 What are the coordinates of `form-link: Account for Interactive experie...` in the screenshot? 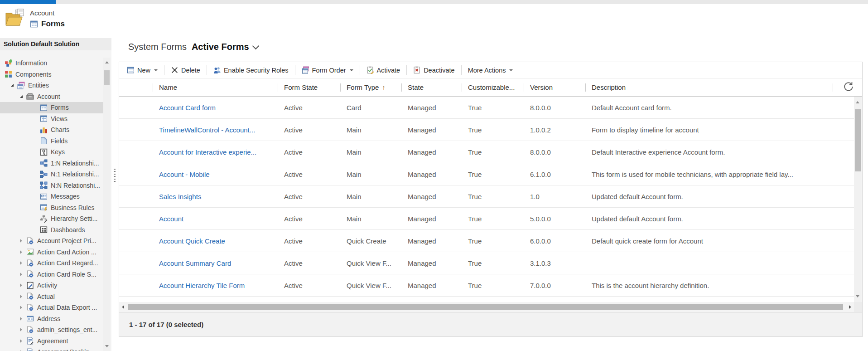 It's located at (207, 152).